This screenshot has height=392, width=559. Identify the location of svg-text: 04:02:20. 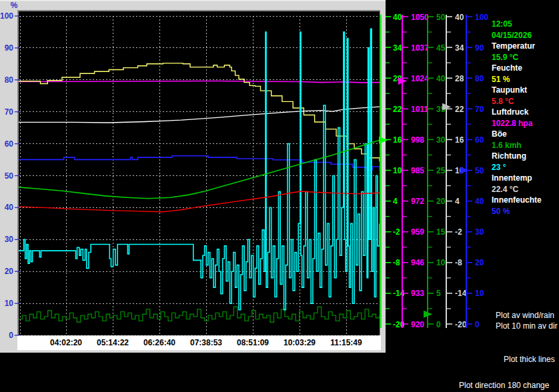
(66, 343).